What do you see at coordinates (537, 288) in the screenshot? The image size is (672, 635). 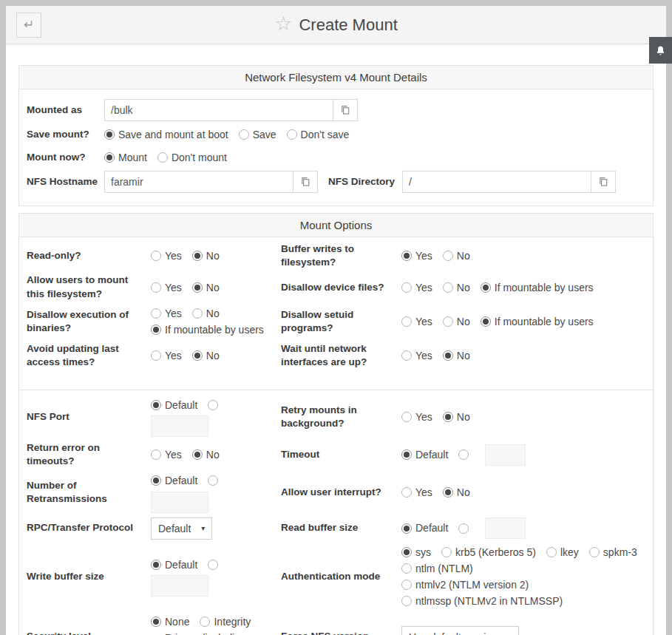 I see `disallow-device-option-2: If mountable by users` at bounding box center [537, 288].